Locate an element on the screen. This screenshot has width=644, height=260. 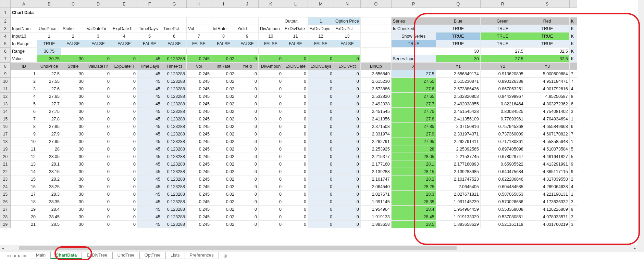
cell-N3: ExDivPct is located at coordinates (347, 29).